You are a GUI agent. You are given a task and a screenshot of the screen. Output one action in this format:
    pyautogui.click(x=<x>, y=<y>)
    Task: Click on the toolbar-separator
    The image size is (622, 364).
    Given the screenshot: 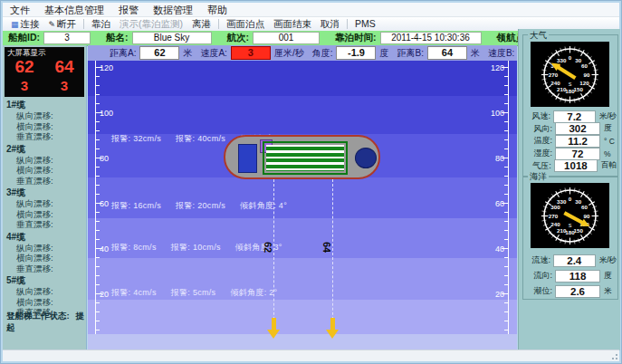 What is the action you would take?
    pyautogui.click(x=219, y=24)
    